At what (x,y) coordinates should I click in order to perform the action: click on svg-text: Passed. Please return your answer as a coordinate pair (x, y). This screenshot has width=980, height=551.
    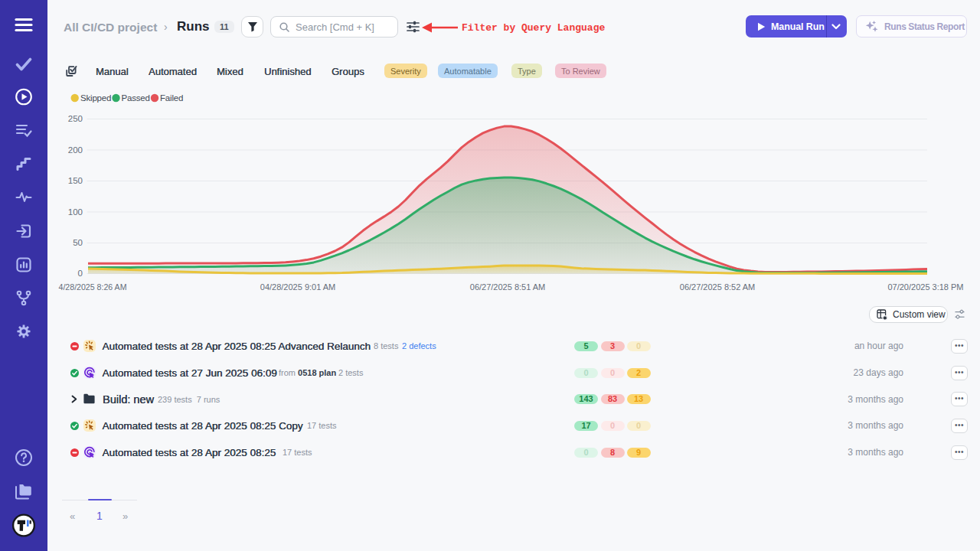
    Looking at the image, I should click on (136, 98).